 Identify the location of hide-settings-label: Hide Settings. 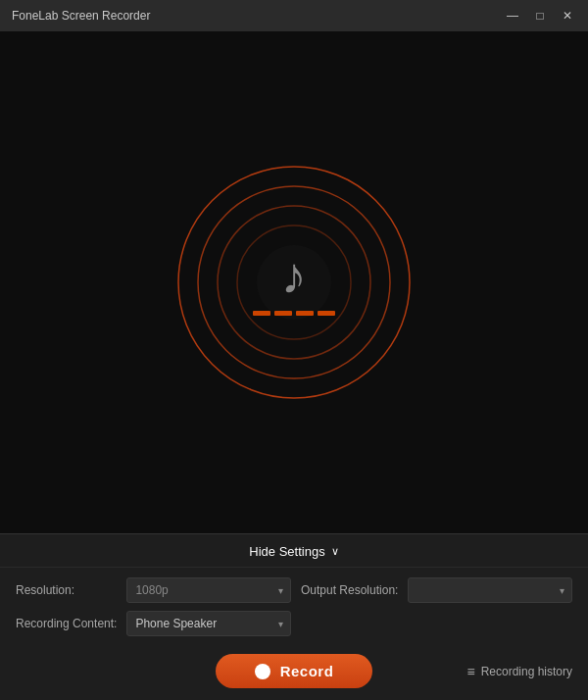
(286, 551).